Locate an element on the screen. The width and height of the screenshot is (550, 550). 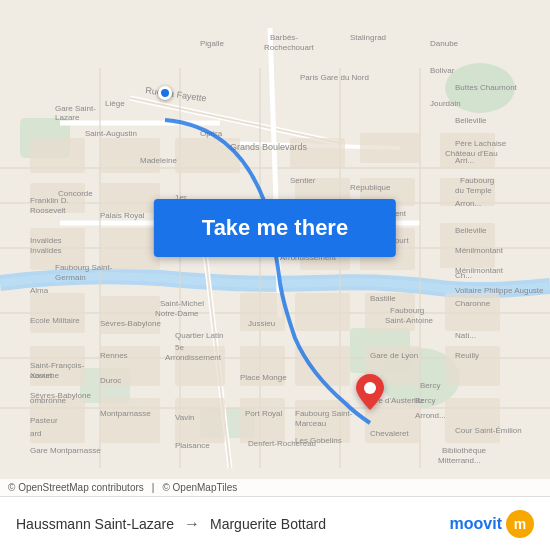
svg-text: Pigalle is located at coordinates (212, 44).